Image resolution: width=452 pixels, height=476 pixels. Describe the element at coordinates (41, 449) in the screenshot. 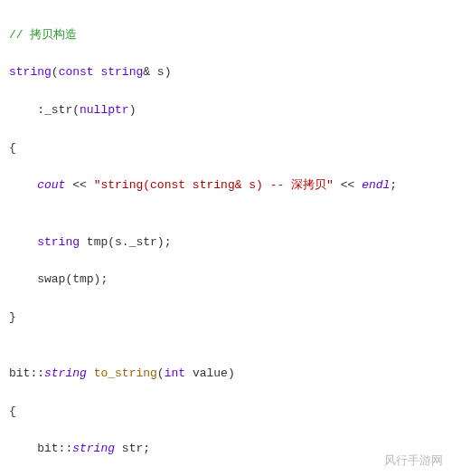

I see `ns-bit2: bit::` at that location.